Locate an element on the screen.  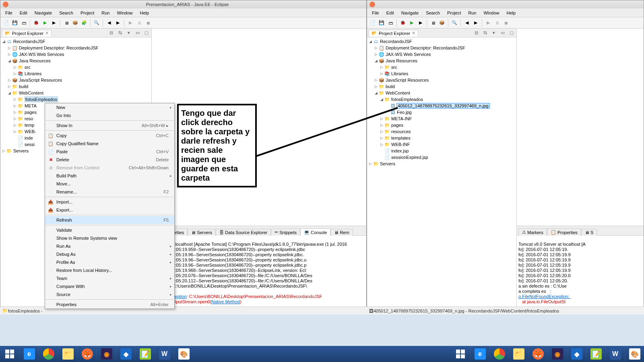
console-output: ) Server at localhost [Apache Tomcat] C:… is located at coordinates (259, 275).